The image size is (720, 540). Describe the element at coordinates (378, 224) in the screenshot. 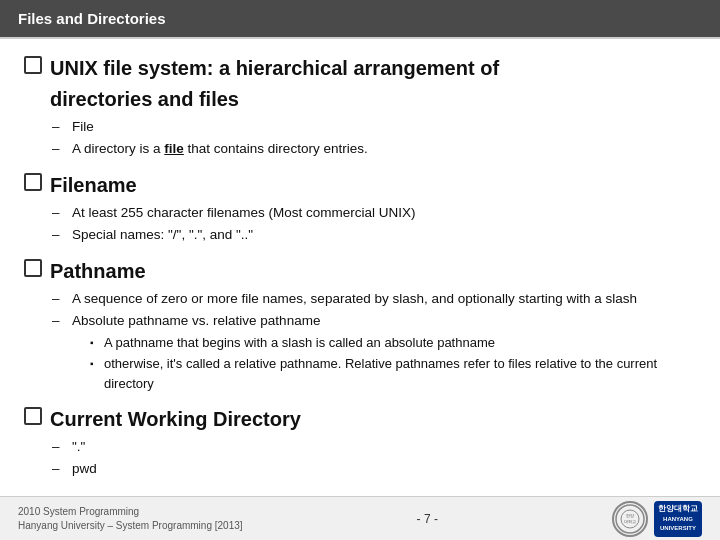

I see `filename-bullet-list: At least 255 character filenames (Most c…` at that location.